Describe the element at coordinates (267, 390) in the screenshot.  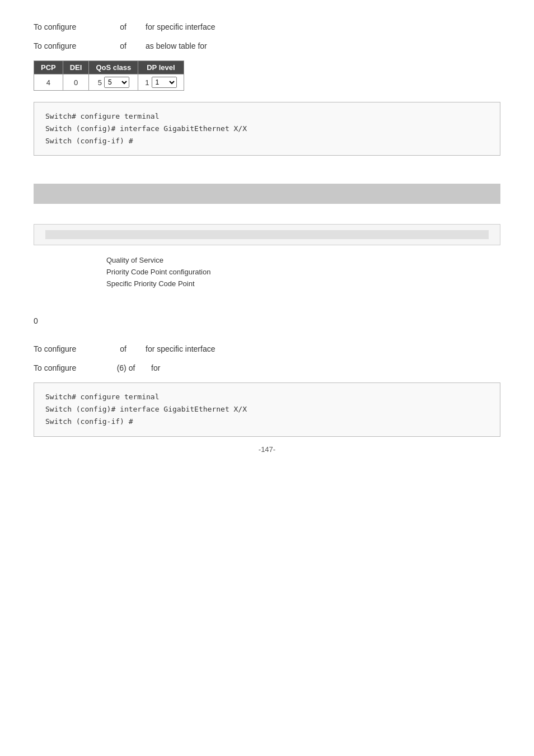
I see `section-bottom: To configure of for specific interface T…` at that location.